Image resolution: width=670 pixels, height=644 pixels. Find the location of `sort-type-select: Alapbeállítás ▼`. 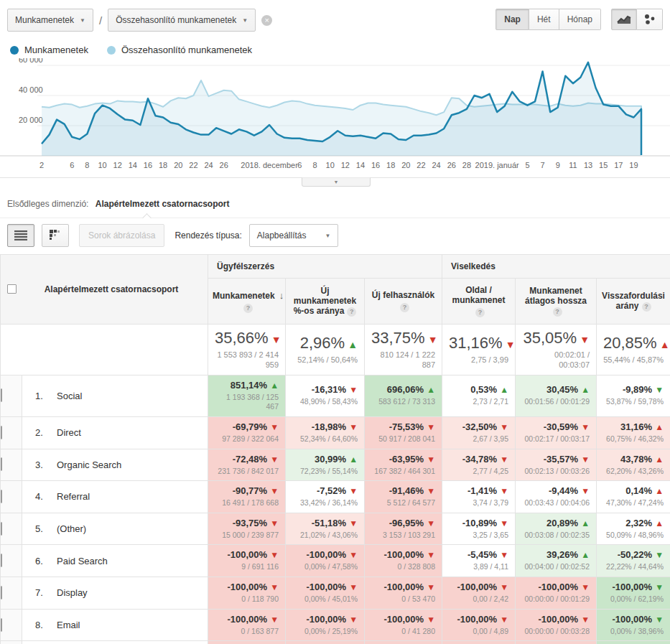

sort-type-select: Alapbeállítás ▼ is located at coordinates (294, 235).